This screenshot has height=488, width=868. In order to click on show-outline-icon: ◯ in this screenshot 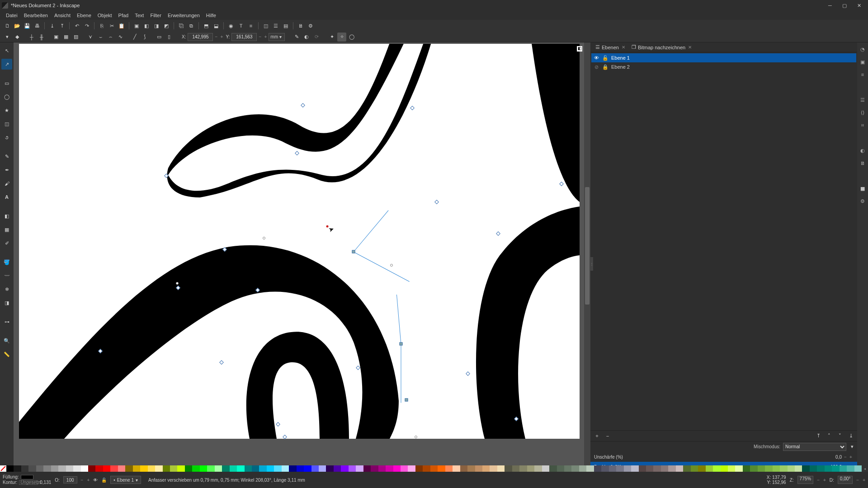, I will do `click(352, 37)`.